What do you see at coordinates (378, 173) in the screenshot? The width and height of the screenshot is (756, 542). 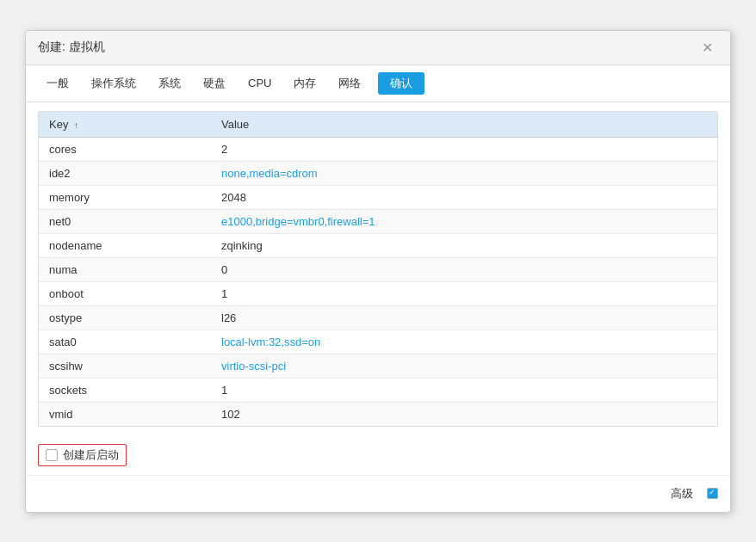 I see `table-row: ide2none,media=cdrom` at bounding box center [378, 173].